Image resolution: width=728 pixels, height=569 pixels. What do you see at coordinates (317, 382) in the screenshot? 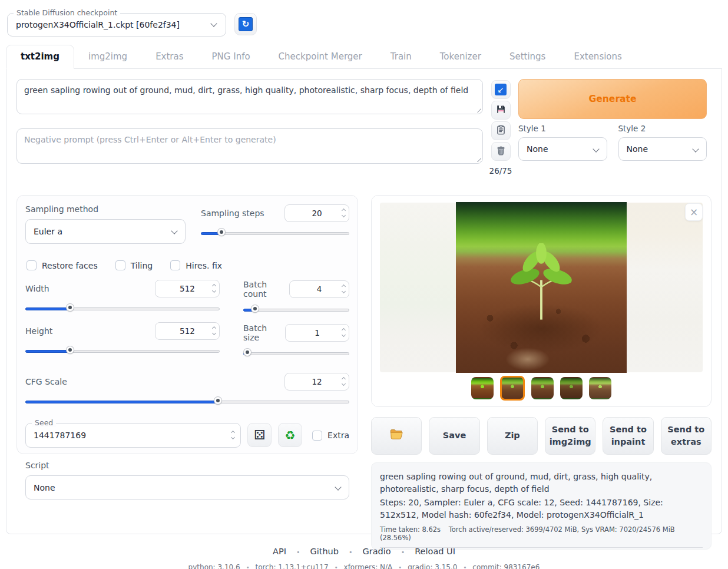
I see `cfg-scale-input: 12` at bounding box center [317, 382].